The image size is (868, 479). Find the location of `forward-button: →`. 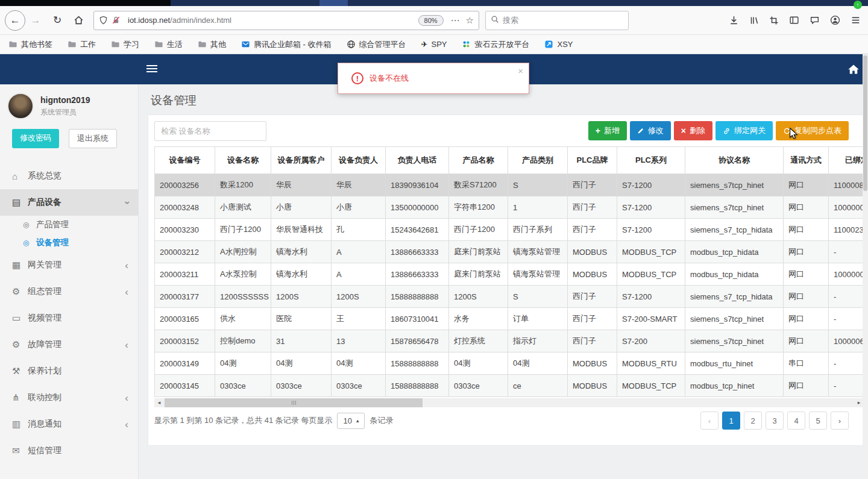

forward-button: → is located at coordinates (36, 20).